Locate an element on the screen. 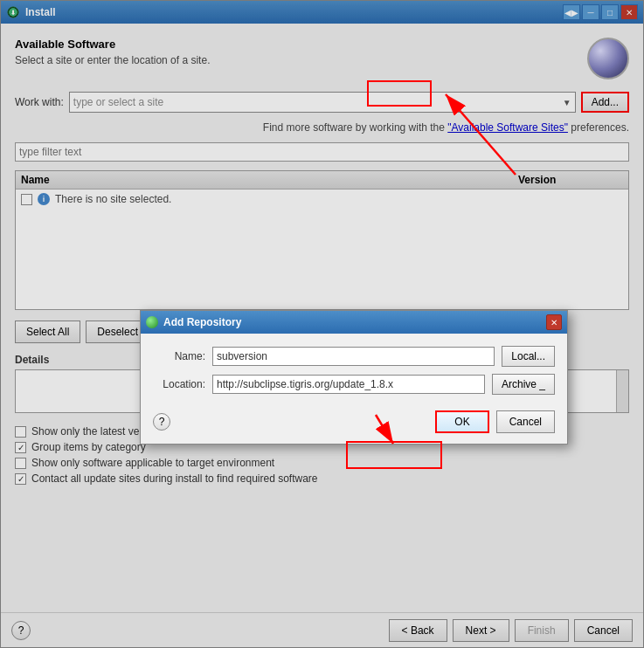 Image resolution: width=644 pixels, height=648 pixels. add-repository-dialog: Add Repository ✕ Name: Local... Location… is located at coordinates (354, 377).